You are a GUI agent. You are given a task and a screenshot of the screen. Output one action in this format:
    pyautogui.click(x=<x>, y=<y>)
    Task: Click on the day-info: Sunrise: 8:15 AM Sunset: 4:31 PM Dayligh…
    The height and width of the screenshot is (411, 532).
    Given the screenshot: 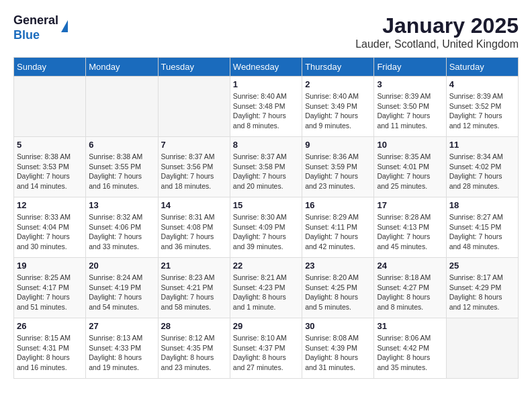 What is the action you would take?
    pyautogui.click(x=50, y=353)
    